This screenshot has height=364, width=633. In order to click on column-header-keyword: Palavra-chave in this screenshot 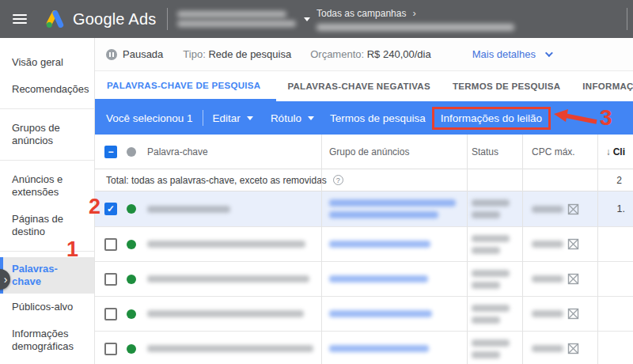, I will do `click(233, 152)`.